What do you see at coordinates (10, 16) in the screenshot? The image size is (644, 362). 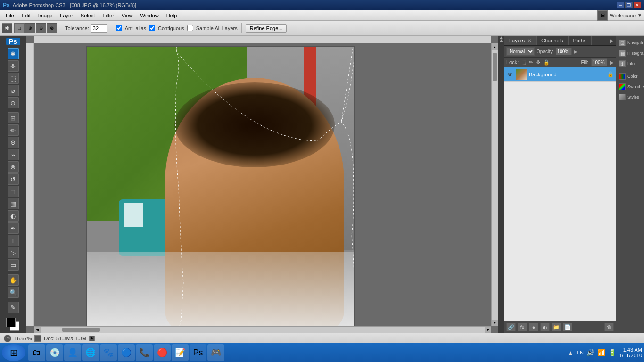 I see `menu-file: File` at bounding box center [10, 16].